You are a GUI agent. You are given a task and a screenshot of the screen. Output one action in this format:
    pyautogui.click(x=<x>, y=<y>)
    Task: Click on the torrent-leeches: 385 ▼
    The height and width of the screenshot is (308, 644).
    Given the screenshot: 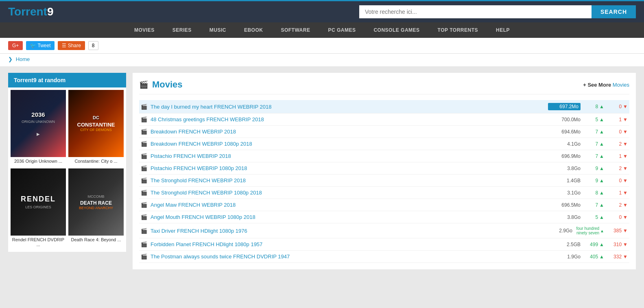 What is the action you would take?
    pyautogui.click(x=618, y=231)
    